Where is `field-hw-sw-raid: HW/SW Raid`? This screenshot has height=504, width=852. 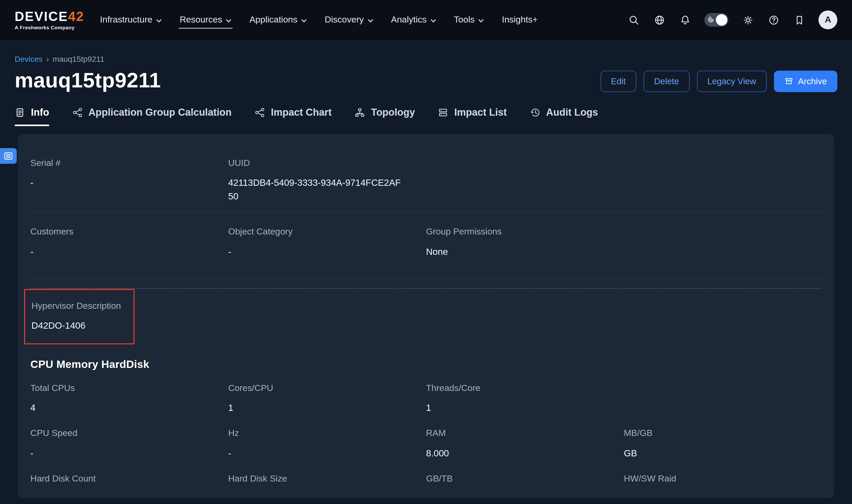 field-hw-sw-raid: HW/SW Raid is located at coordinates (723, 479).